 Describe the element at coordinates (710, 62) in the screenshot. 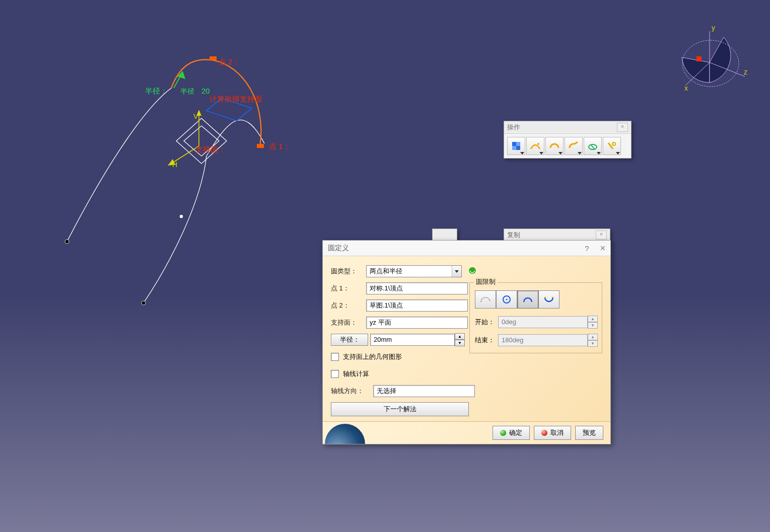

I see `view-compass: y z x` at that location.